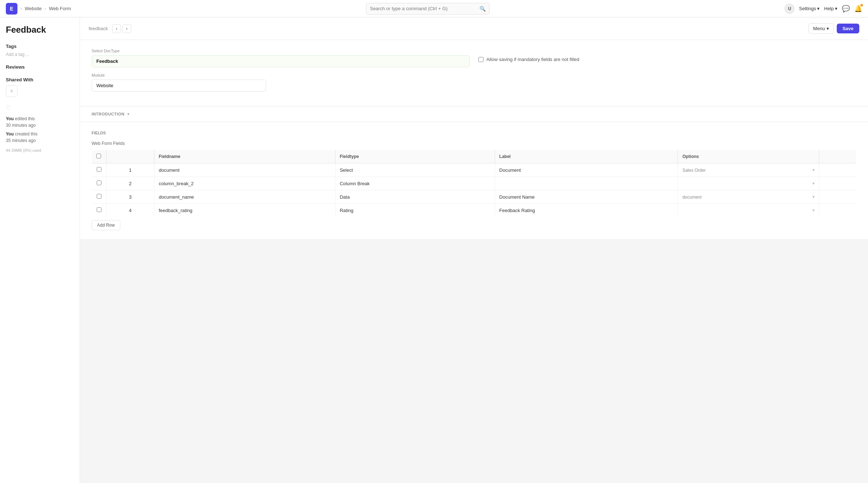 This screenshot has height=483, width=868. Describe the element at coordinates (809, 9) in the screenshot. I see `settings-button: Settings ▾` at that location.